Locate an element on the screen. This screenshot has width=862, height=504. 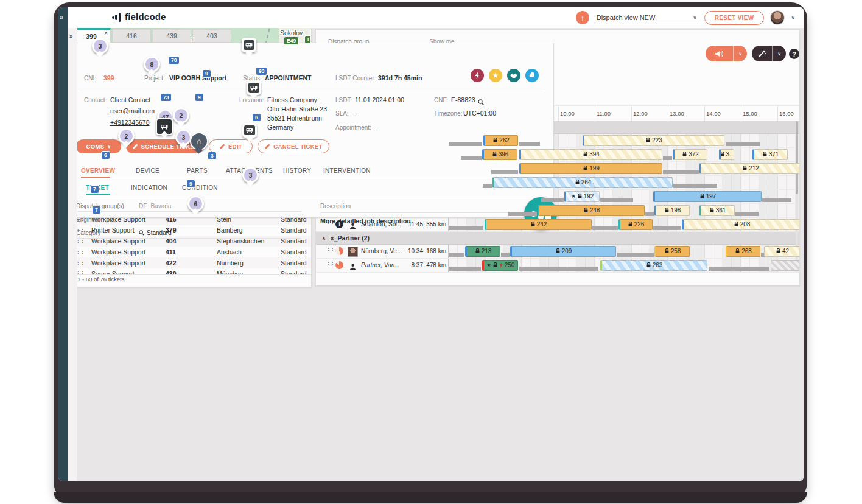
gantt-task-bar: ★250 is located at coordinates (500, 265).